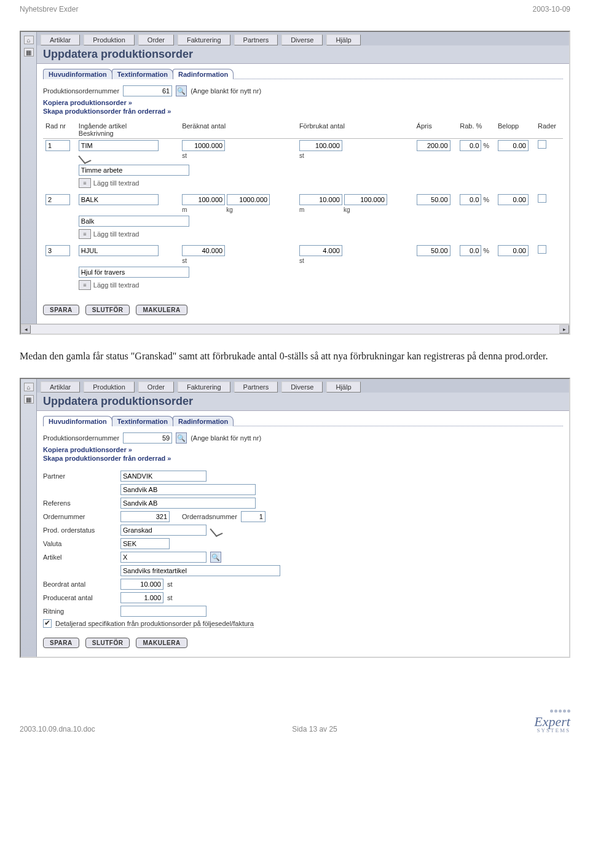 Image resolution: width=590 pixels, height=868 pixels. I want to click on artikel-code-input, so click(163, 557).